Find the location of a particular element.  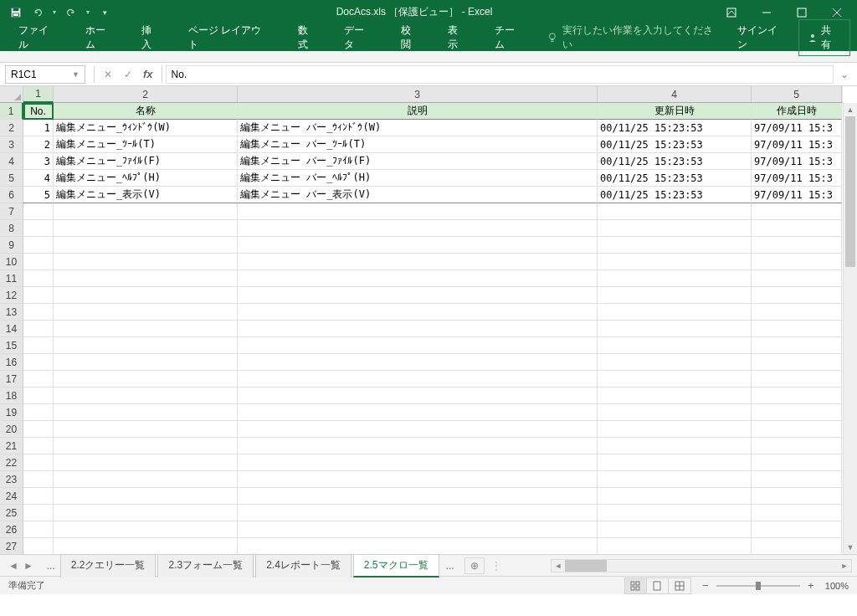

sheet-tab: 2.4レポート一覧 is located at coordinates (303, 566).